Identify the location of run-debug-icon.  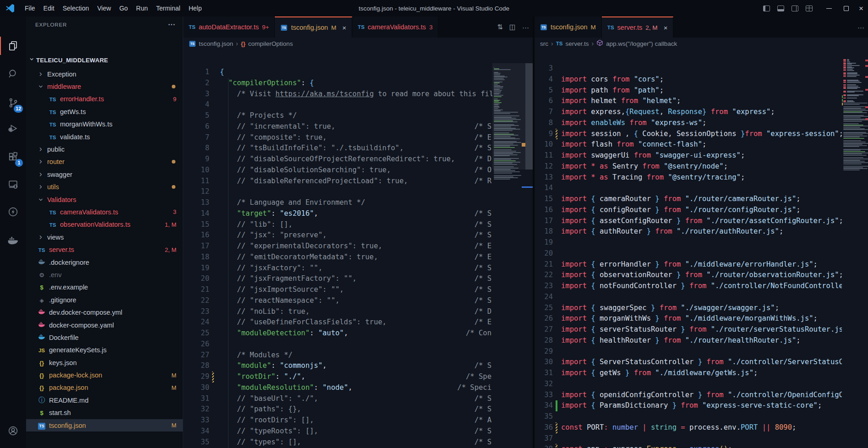
(13, 129).